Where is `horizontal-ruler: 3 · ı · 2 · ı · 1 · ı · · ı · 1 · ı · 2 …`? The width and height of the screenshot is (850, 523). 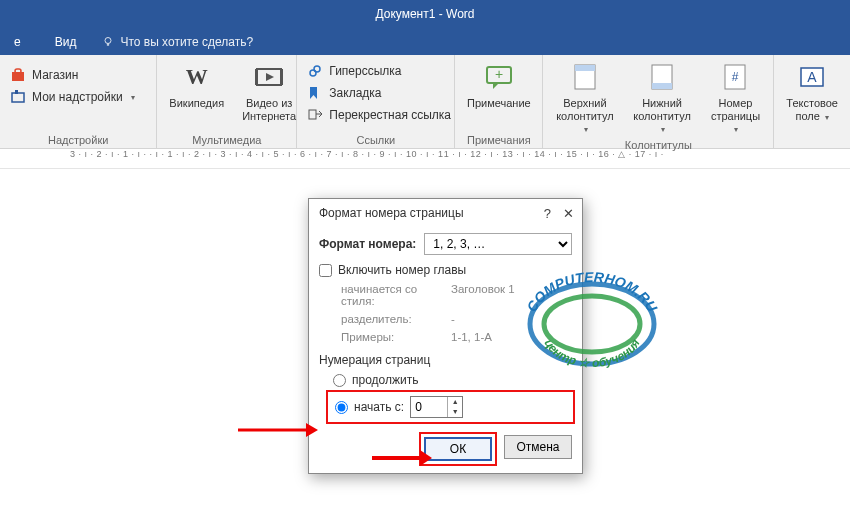
horizontal-ruler: 3 · ı · 2 · ı · 1 · ı · · ı · 1 · ı · 2 … is located at coordinates (425, 159).